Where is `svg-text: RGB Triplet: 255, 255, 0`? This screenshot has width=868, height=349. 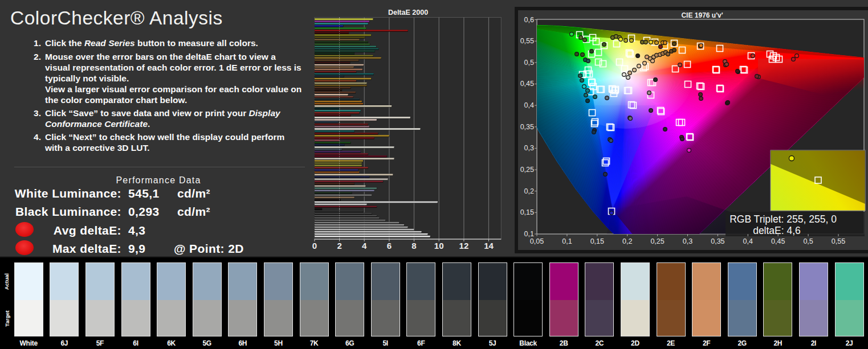 svg-text: RGB Triplet: 255, 255, 0 is located at coordinates (783, 219).